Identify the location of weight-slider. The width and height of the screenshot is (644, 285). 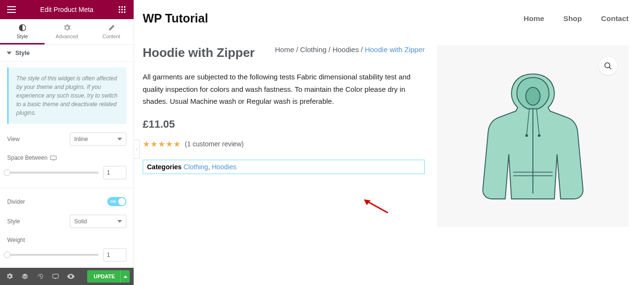
(53, 255).